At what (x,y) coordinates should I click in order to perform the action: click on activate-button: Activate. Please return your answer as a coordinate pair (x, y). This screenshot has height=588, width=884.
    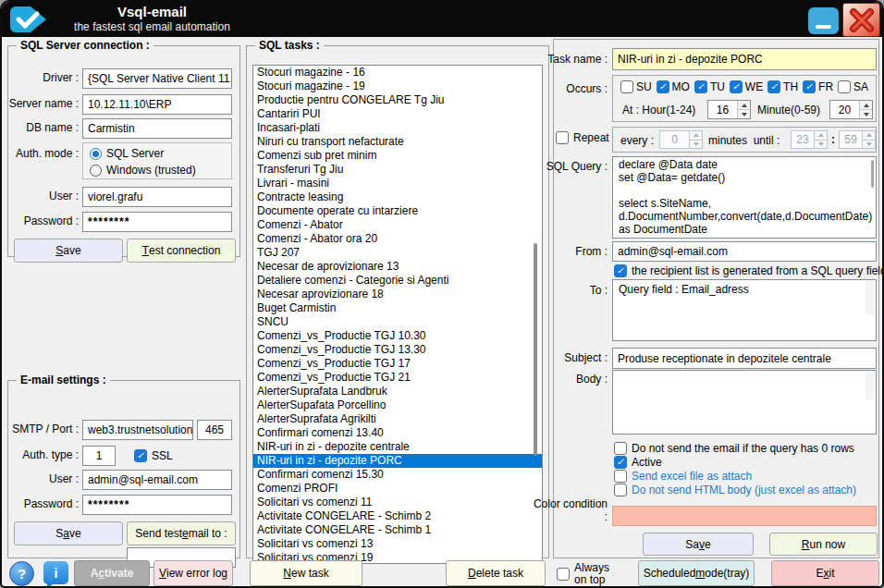
    Looking at the image, I should click on (112, 573).